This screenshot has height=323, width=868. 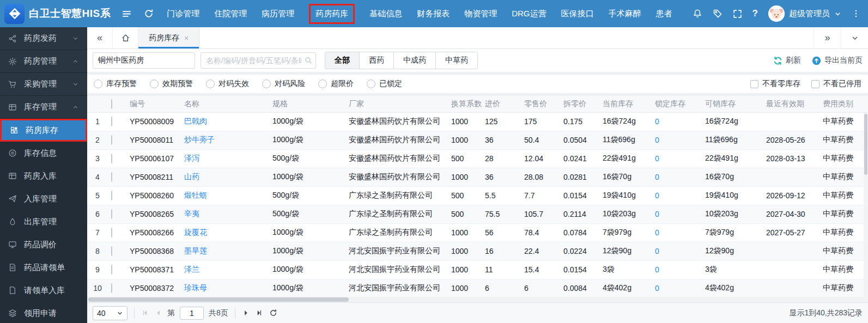 I want to click on sidebar-item-3: 采购管理, so click(x=44, y=84).